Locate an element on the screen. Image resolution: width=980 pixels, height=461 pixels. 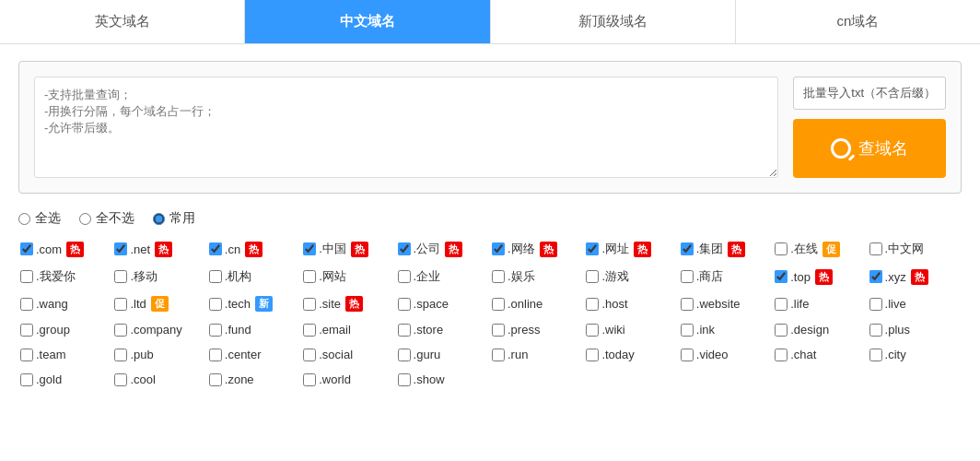
tld-item: .xyz热 is located at coordinates (915, 277).